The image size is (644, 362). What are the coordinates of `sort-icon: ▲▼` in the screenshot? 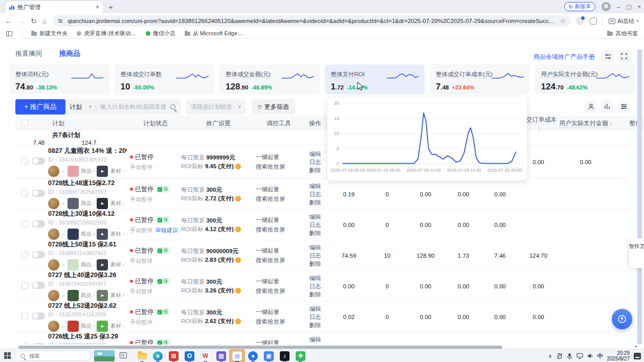 It's located at (539, 128).